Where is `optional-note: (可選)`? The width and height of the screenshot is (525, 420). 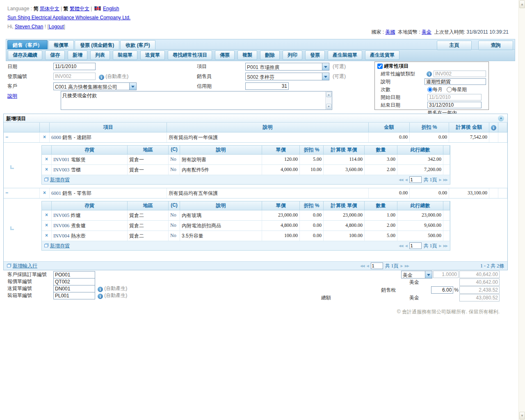 optional-note: (可選) is located at coordinates (339, 66).